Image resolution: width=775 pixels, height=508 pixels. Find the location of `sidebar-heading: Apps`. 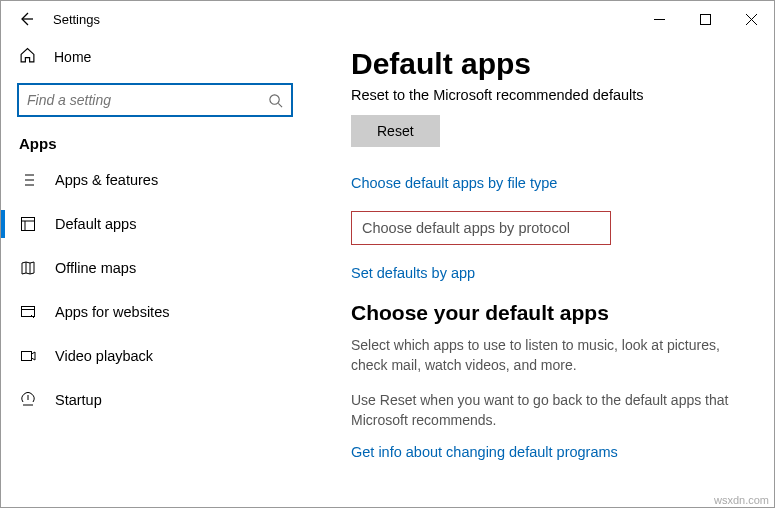

sidebar-heading: Apps is located at coordinates (155, 146).